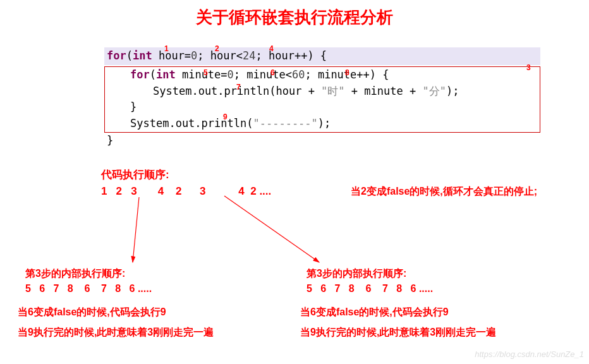 Image resolution: width=589 pixels, height=364 pixels. I want to click on watermark: https://blog.csdn.net/SunZe_1, so click(530, 354).